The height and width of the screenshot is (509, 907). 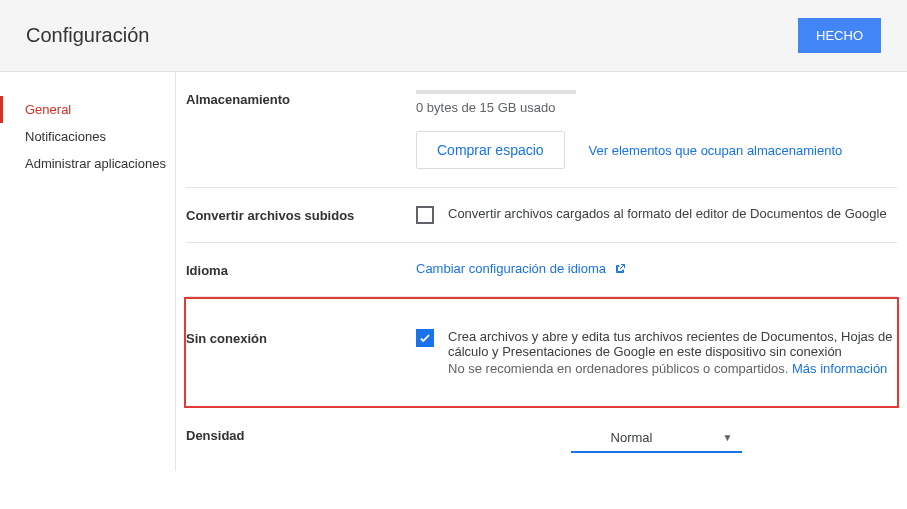 I want to click on section-convert-uploads: Convertir archivos subidos Convertir arc…, so click(x=542, y=216).